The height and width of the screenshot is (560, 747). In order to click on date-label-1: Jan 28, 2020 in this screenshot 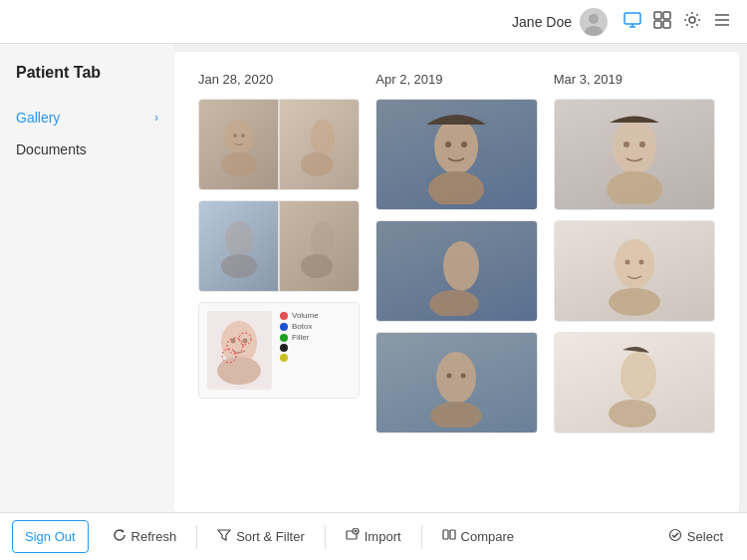, I will do `click(279, 80)`.